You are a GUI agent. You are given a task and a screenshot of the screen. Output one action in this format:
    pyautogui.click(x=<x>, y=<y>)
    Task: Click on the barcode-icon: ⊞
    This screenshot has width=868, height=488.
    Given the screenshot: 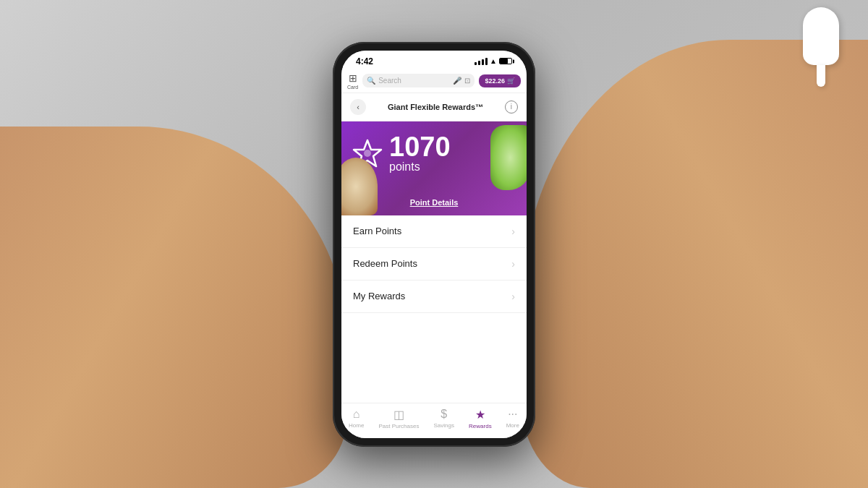 What is the action you would take?
    pyautogui.click(x=353, y=78)
    